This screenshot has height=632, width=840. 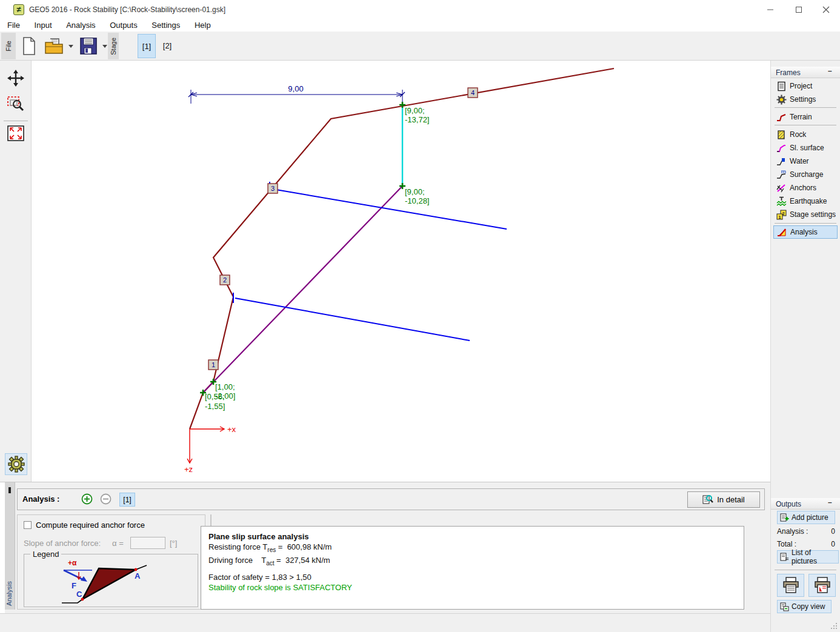 What do you see at coordinates (805, 175) in the screenshot?
I see `frame-item-surcharge: Surcharge` at bounding box center [805, 175].